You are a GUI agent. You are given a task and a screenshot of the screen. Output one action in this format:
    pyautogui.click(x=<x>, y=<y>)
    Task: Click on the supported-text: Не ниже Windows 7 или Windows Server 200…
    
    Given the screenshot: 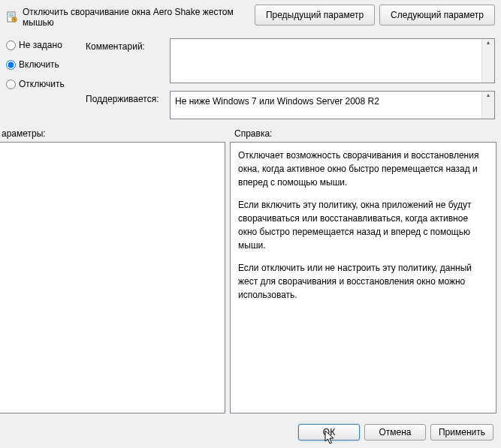 What is the action you would take?
    pyautogui.click(x=326, y=105)
    